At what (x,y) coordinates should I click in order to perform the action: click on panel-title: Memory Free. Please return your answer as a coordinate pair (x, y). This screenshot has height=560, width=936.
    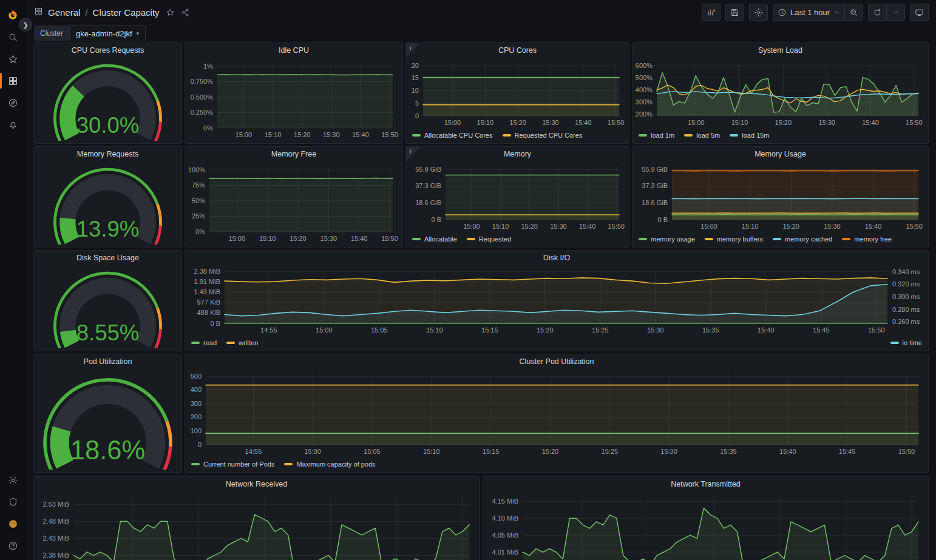
    Looking at the image, I should click on (294, 154).